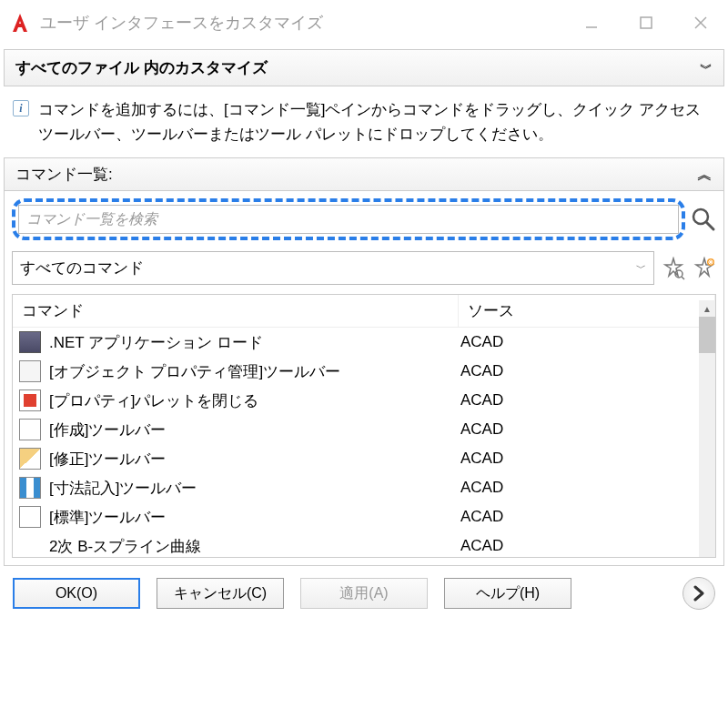  What do you see at coordinates (704, 175) in the screenshot?
I see `expand-icon: ︽` at bounding box center [704, 175].